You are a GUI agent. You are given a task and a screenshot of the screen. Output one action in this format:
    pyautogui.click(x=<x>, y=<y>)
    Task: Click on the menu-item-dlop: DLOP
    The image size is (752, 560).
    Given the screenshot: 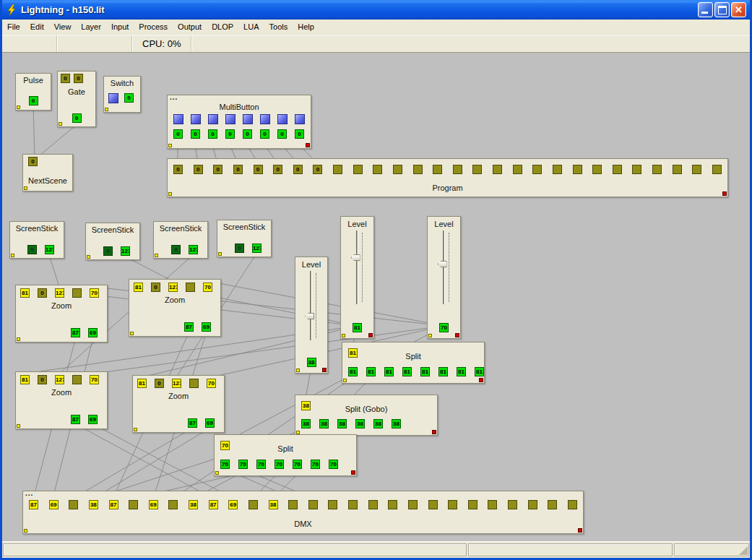 What is the action you would take?
    pyautogui.click(x=222, y=27)
    